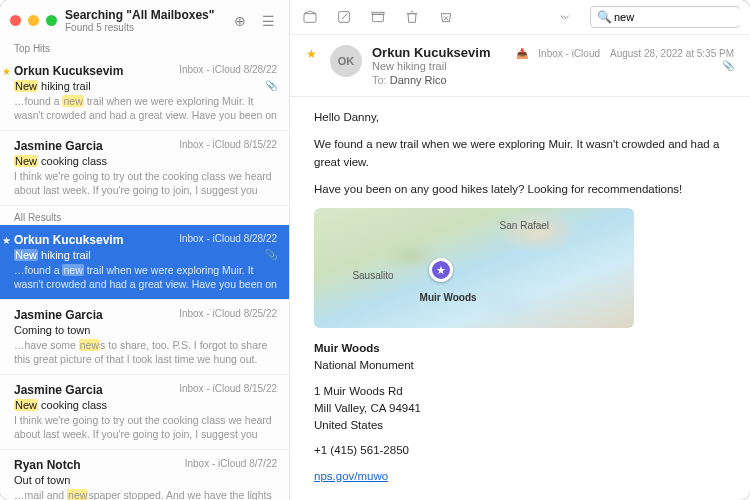 The image size is (750, 500). I want to click on poi-website-link: nps.gov/muwo, so click(351, 476).